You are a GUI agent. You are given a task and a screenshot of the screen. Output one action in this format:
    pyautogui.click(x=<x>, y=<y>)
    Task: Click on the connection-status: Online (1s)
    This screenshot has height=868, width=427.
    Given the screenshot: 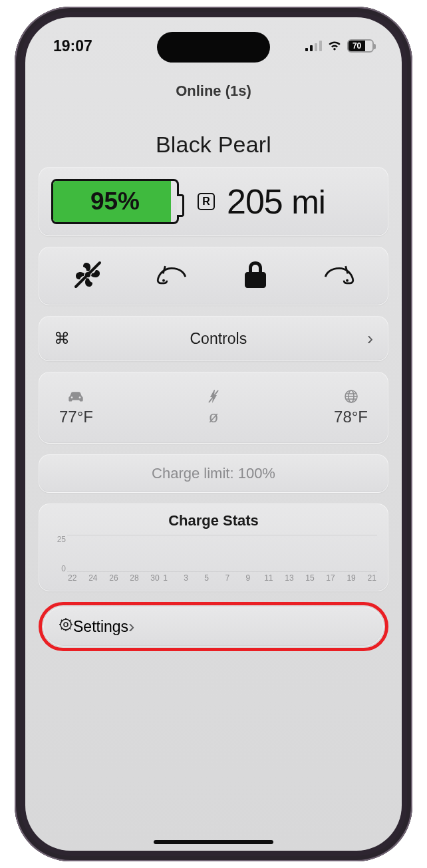 What is the action you would take?
    pyautogui.click(x=214, y=91)
    